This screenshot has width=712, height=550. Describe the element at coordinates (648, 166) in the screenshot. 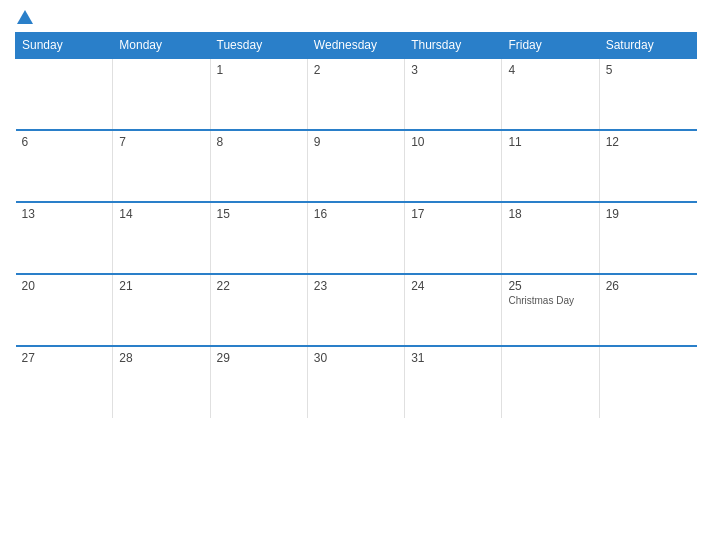

I see `calendar-cell: 12` at that location.